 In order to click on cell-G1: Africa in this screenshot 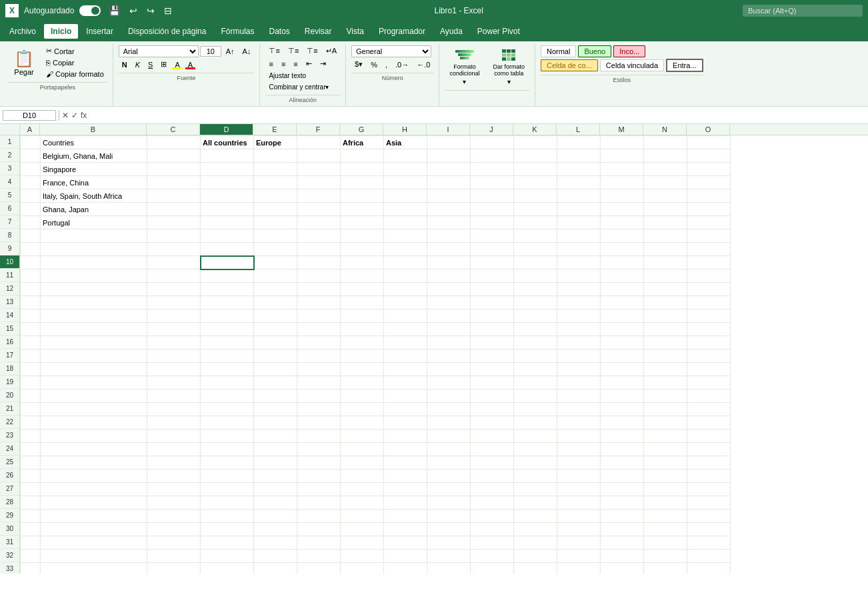, I will do `click(363, 143)`.